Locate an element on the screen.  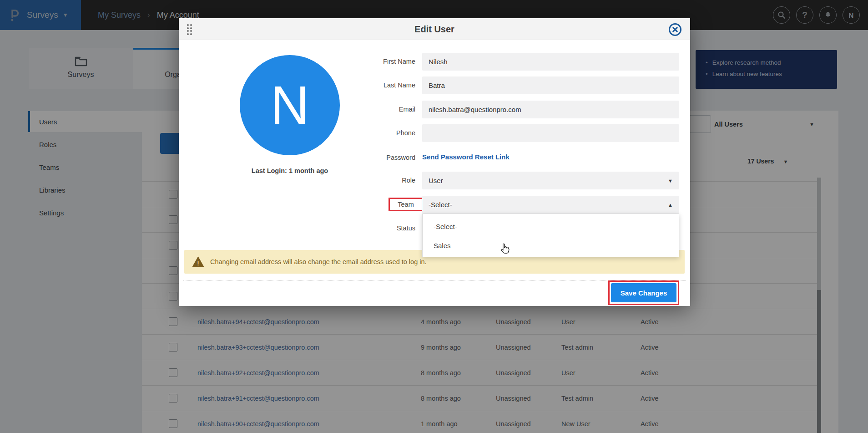
table-row: nilesh.batra+94+cctest@questionpro.com 4… is located at coordinates (480, 322).